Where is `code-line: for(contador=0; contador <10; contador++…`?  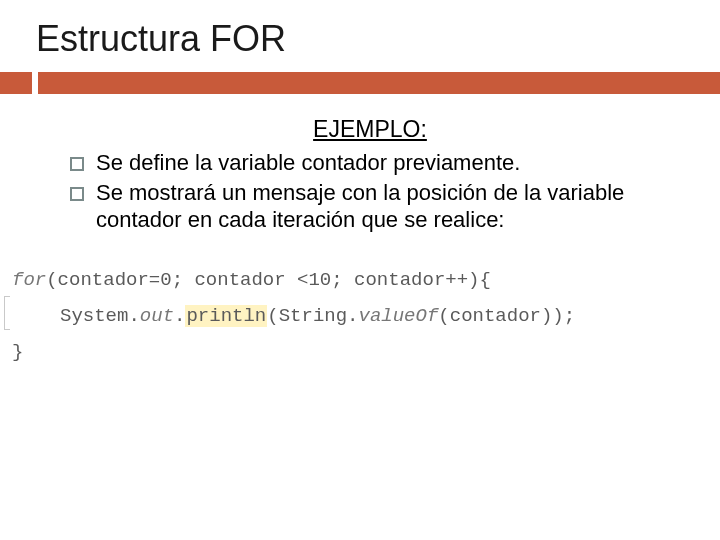
code-line: for(contador=0; contador <10; contador++… is located at coordinates (360, 280).